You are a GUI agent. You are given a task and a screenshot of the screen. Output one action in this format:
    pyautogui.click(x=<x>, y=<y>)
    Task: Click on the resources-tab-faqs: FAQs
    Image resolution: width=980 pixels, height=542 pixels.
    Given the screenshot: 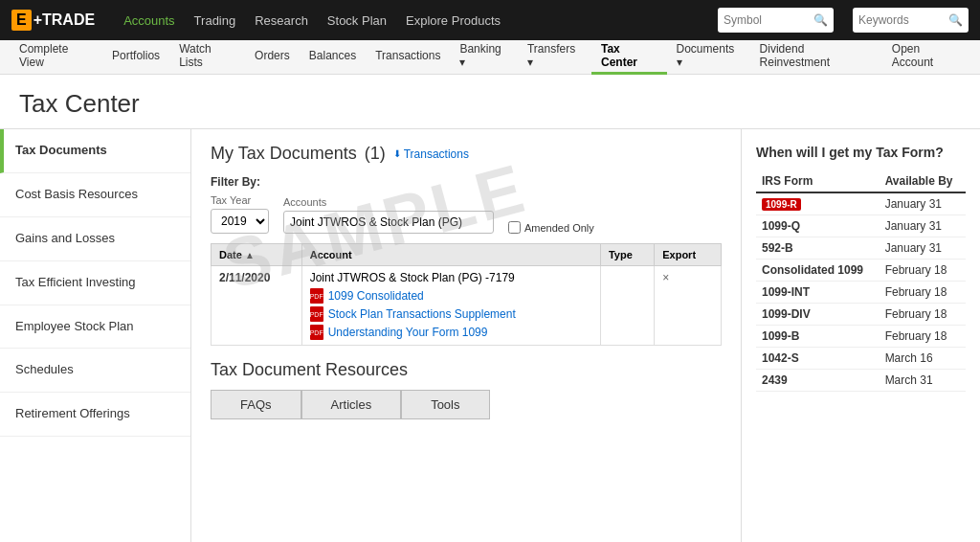 What is the action you would take?
    pyautogui.click(x=256, y=404)
    